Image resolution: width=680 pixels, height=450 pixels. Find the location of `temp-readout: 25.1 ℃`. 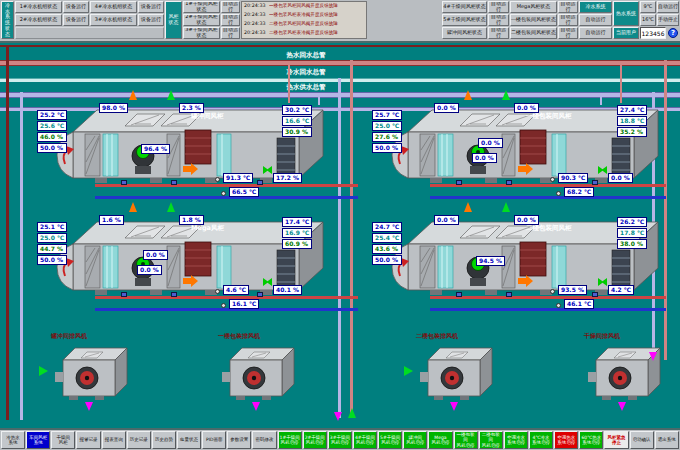

temp-readout: 25.1 ℃ is located at coordinates (52, 227).